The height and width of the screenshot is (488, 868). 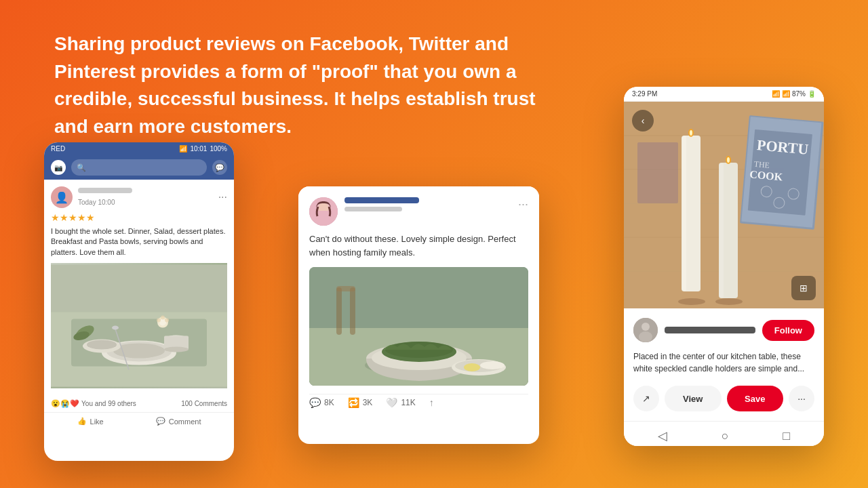 I want to click on fb-comment-button: 💬 Comment, so click(x=179, y=422).